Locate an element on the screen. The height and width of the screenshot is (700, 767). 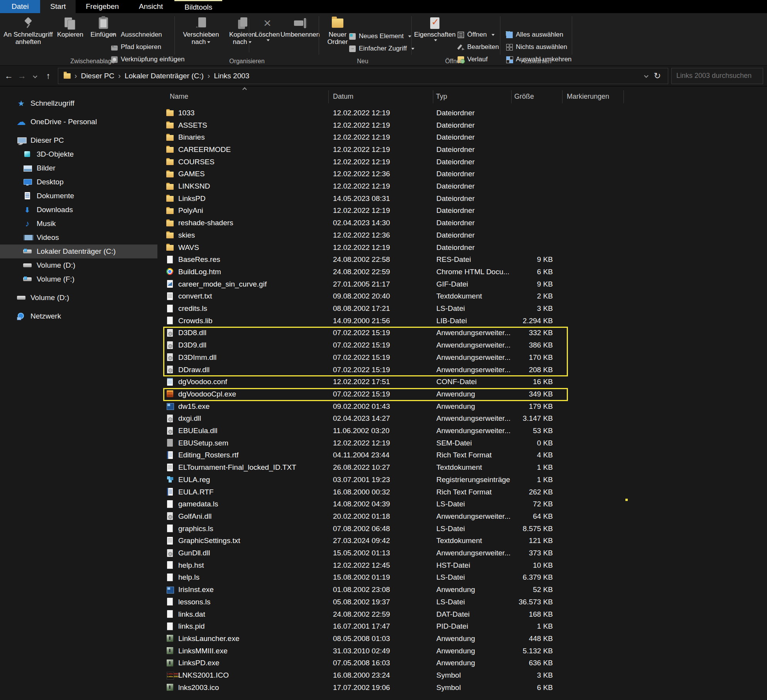
sidebar-item-schnellzugriff: Schnellzugriff is located at coordinates (79, 103).